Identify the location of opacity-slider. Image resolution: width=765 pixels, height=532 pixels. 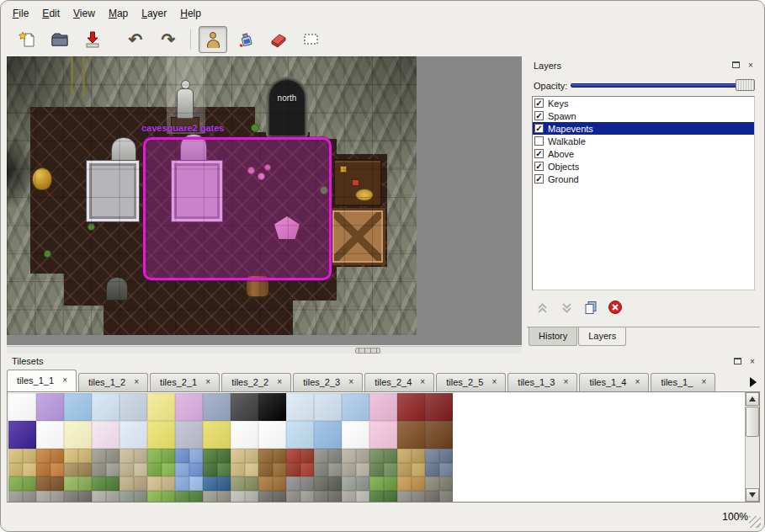
(663, 85).